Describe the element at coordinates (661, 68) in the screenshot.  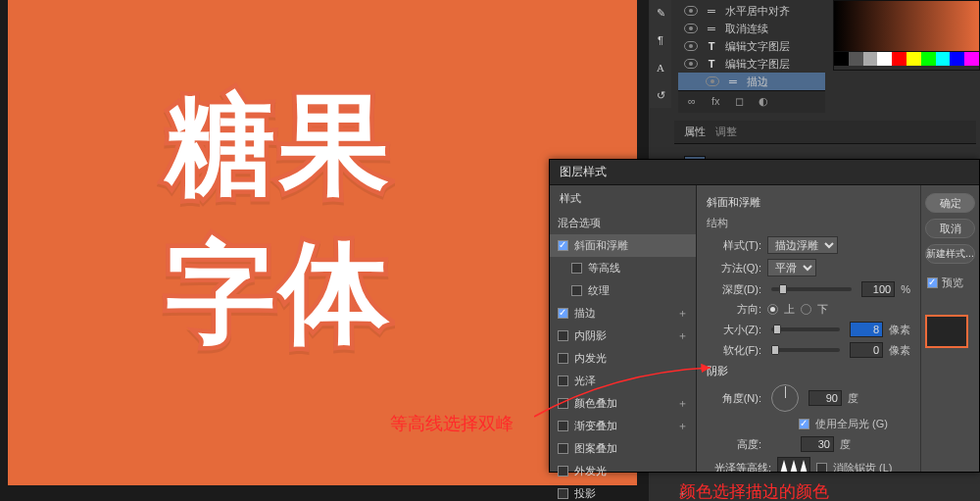
I see `char-icon: A` at that location.